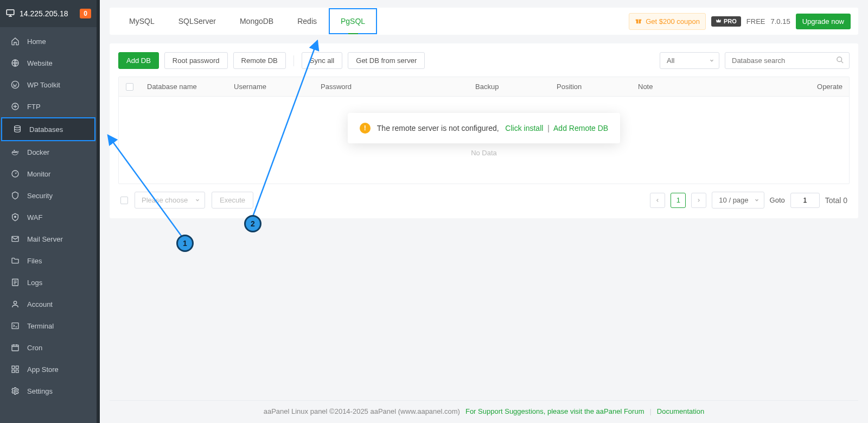 The height and width of the screenshot is (423, 868). Describe the element at coordinates (35, 217) in the screenshot. I see `sidebar-item-label: WAF` at that location.